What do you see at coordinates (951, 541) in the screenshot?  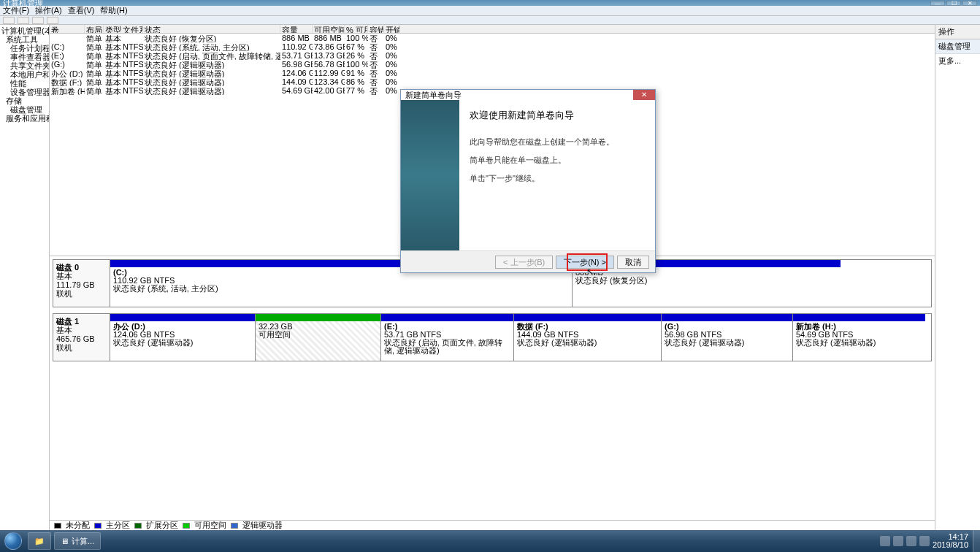 I see `tray-clock: 14:17 2019/8/10` at bounding box center [951, 541].